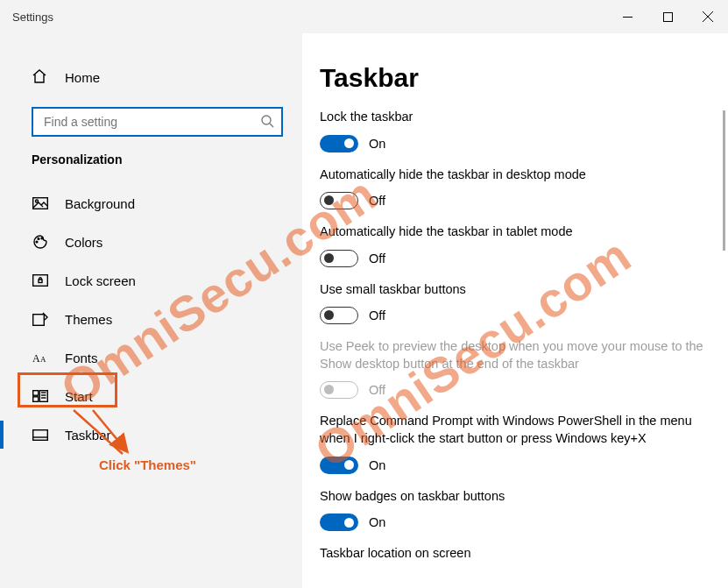 This screenshot has width=728, height=588. What do you see at coordinates (158, 122) in the screenshot?
I see `search-input` at bounding box center [158, 122].